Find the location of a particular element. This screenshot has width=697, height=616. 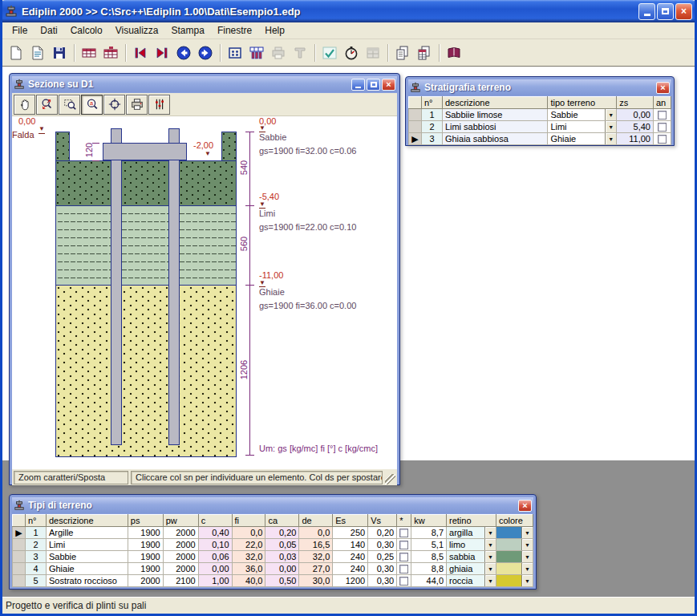

menu-visualizza: Visualizza is located at coordinates (137, 30).